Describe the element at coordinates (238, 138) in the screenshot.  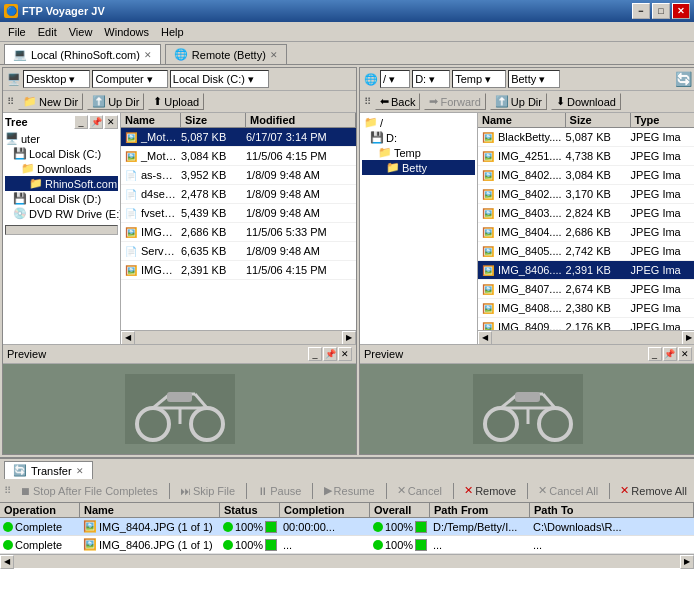
I see `table-row: 🖼️ _Motorc... 5,087 KB 6/17/07 3:14 PM` at that location.